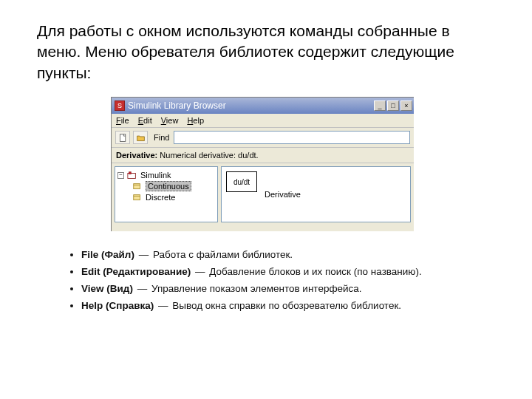 Image resolution: width=532 pixels, height=399 pixels. Describe the element at coordinates (257, 288) in the screenshot. I see `bullet-desc: Управление показом элементов интерфейса.` at that location.